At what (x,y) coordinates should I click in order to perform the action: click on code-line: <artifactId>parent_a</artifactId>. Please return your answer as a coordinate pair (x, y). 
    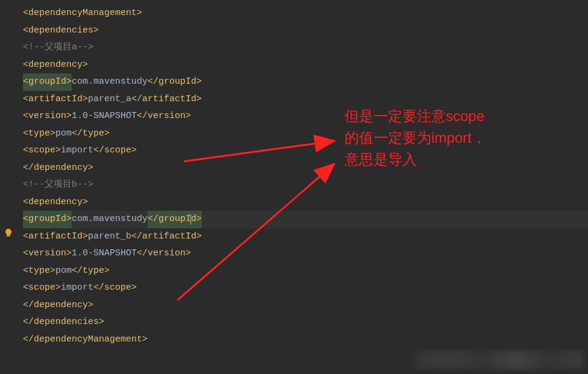
    Looking at the image, I should click on (305, 100).